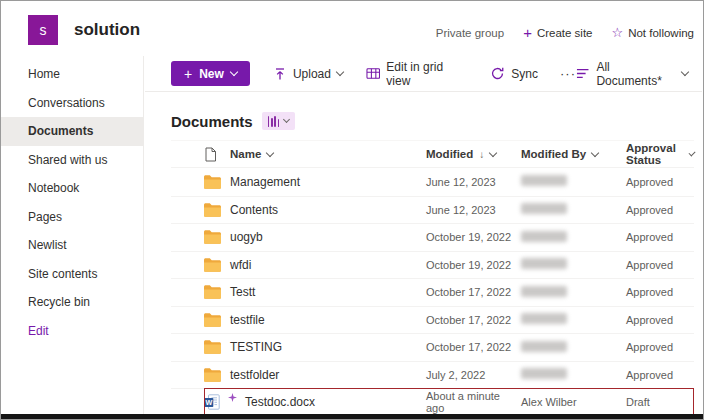 This screenshot has width=704, height=420. What do you see at coordinates (254, 210) in the screenshot?
I see `file-name: Contents` at bounding box center [254, 210].